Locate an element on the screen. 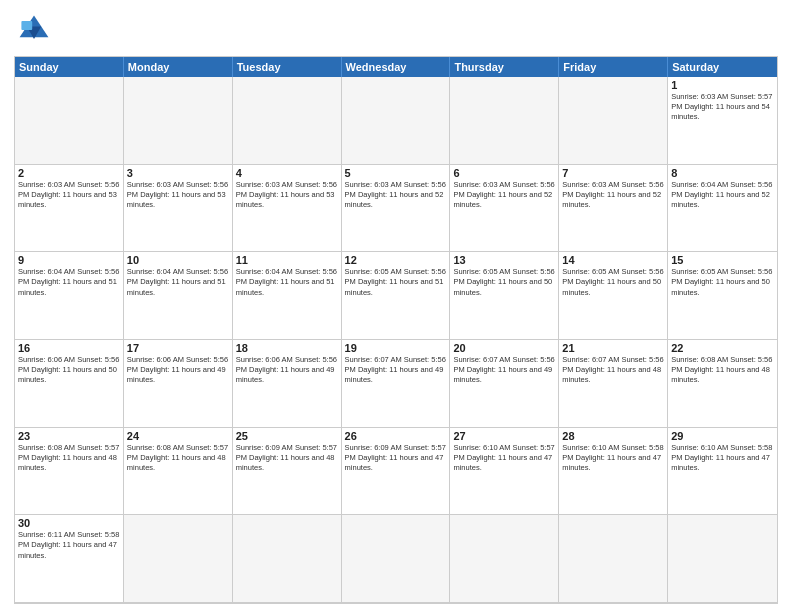 This screenshot has height=612, width=792. calendar-day-14: 14Sunrise: 6:05 AM Sunset: 5:56 PM Dayli… is located at coordinates (614, 296).